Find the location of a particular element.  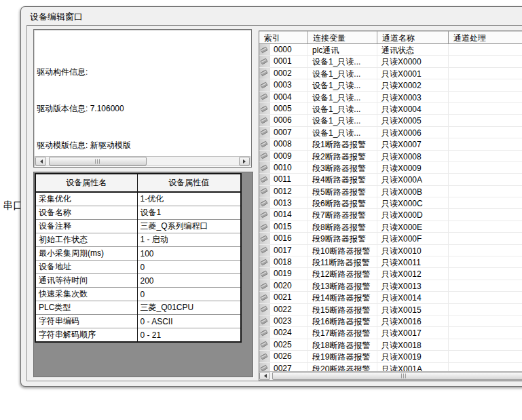

link-variable-cell: 段2断路器报警 is located at coordinates (343, 156).